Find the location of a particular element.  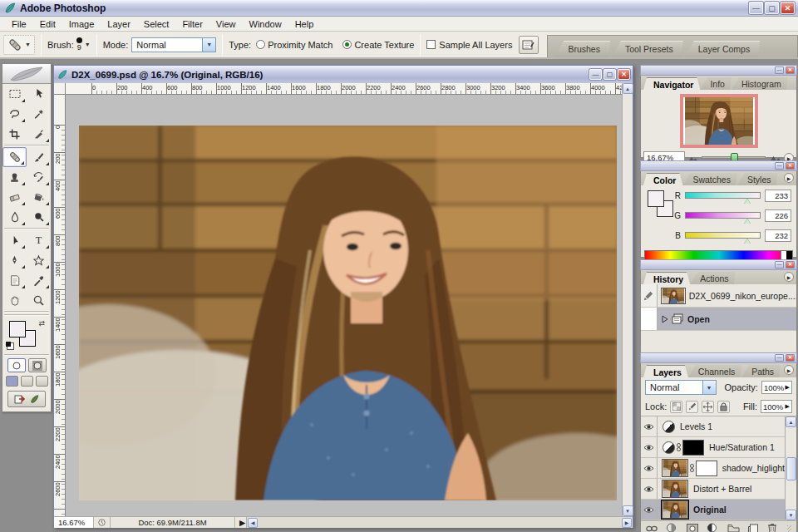

layer-name: Hue/Saturation 1 is located at coordinates (741, 447).